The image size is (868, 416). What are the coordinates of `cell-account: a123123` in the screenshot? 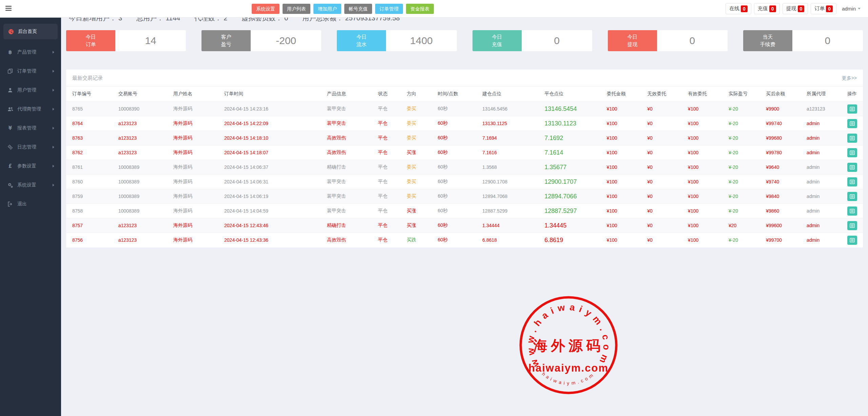 It's located at (143, 226).